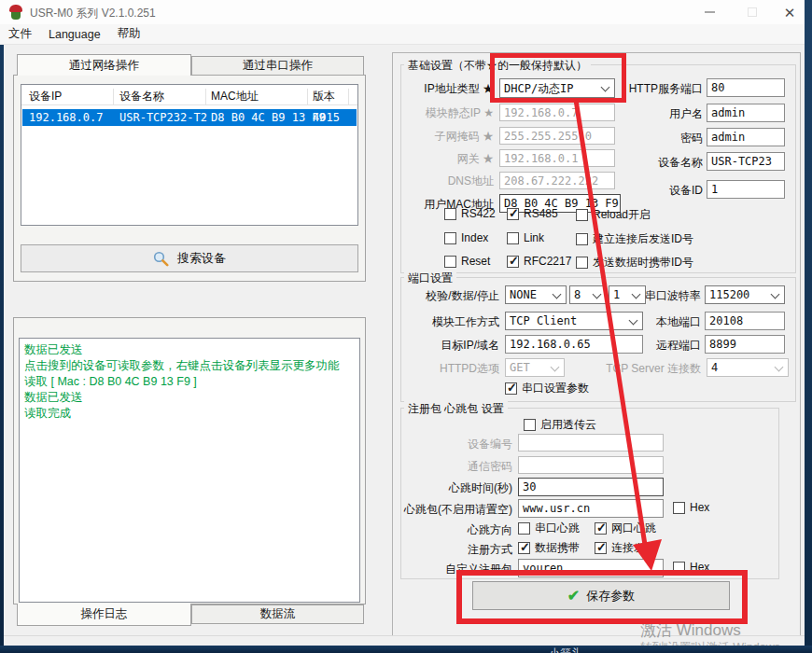 The height and width of the screenshot is (653, 812). Describe the element at coordinates (591, 465) in the screenshot. I see `comm-password-input` at that location.